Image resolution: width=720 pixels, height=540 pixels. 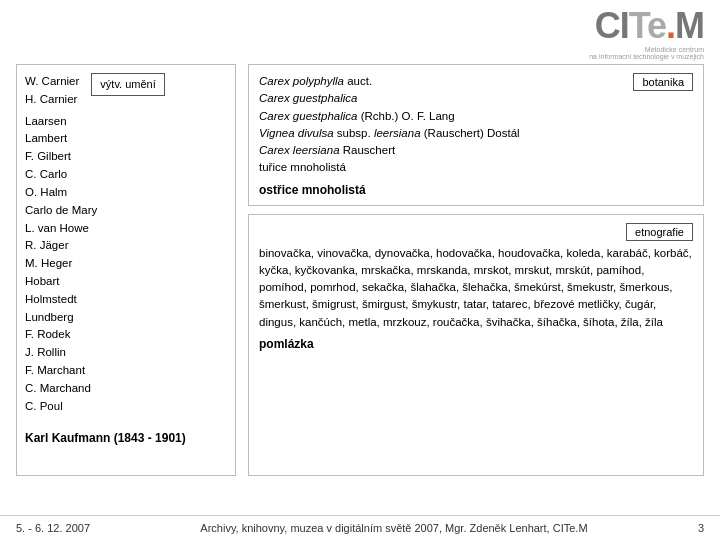 What do you see at coordinates (126, 371) in the screenshot?
I see `list-item: F. Marchant` at bounding box center [126, 371].